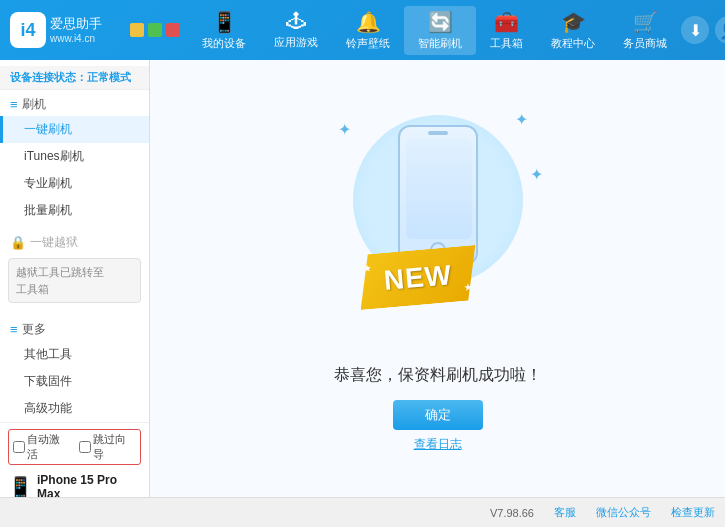 This screenshot has height=527, width=725. What do you see at coordinates (74, 78) in the screenshot?
I see `connection-status: 设备连接状态：正常模式` at bounding box center [74, 78].